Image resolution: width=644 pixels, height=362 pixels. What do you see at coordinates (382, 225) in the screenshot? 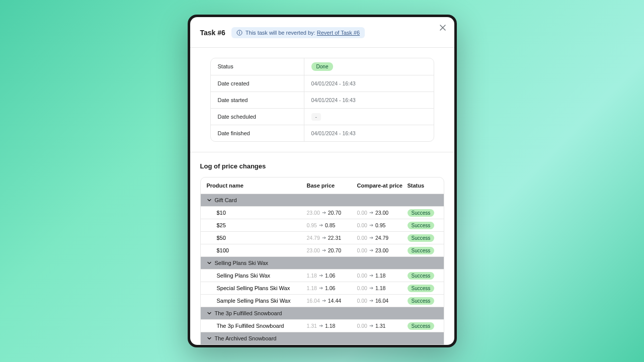
I see `compare-price-cell: 0.000.95` at bounding box center [382, 225].